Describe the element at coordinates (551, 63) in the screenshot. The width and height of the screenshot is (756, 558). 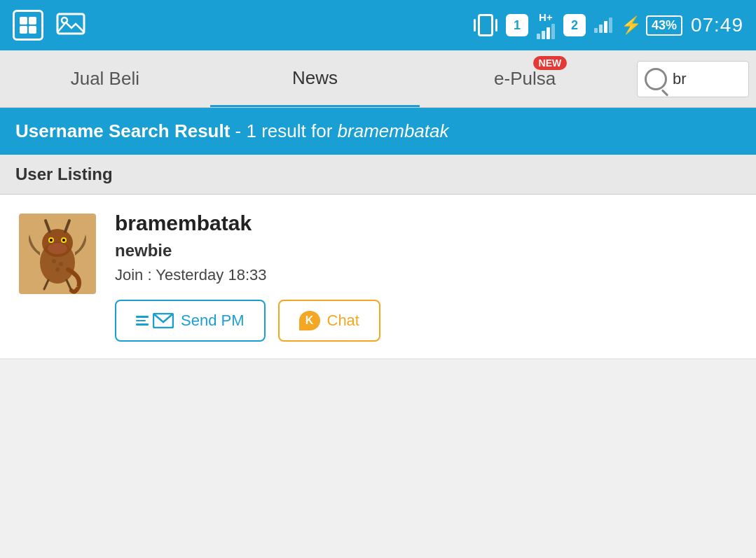
I see `new-badge: NEW` at that location.